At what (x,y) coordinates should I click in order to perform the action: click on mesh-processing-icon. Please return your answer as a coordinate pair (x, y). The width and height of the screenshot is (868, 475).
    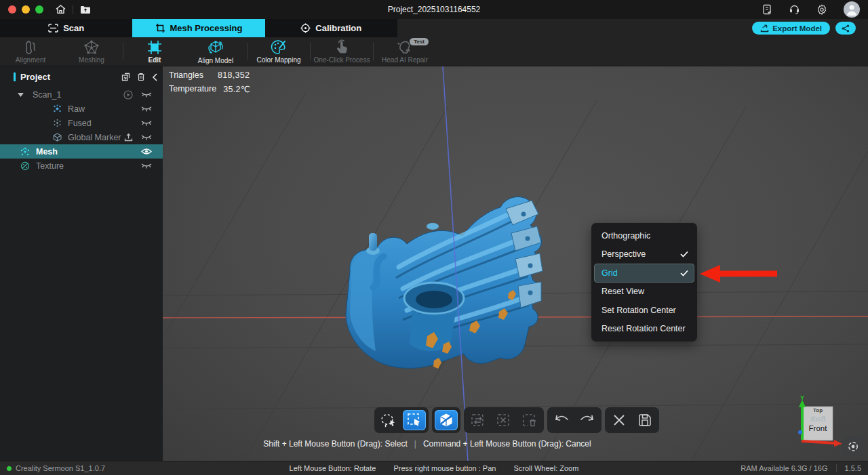
    Looking at the image, I should click on (160, 28).